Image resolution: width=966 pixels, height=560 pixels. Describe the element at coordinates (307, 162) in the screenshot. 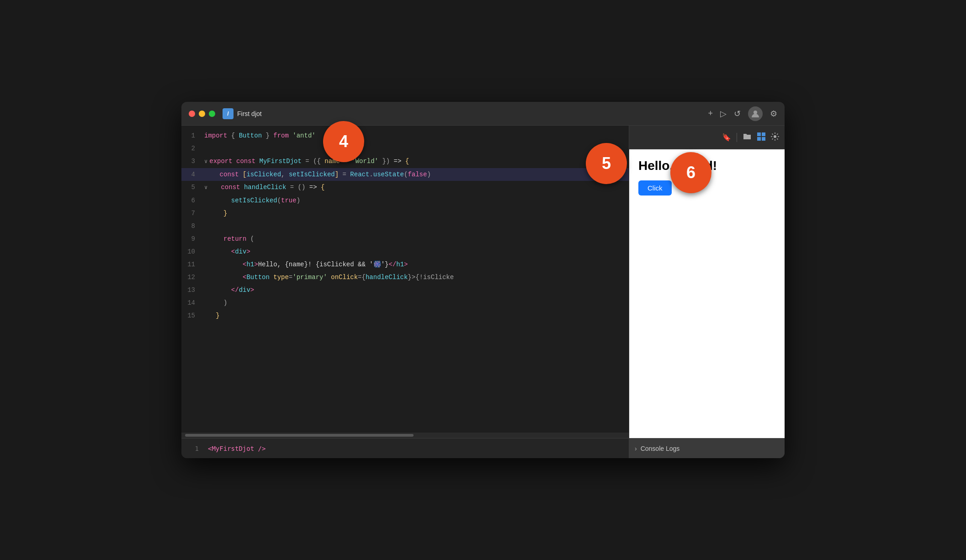

I see `line-content-3: ∨export const MyFirstDjot = ({ name = 'W…` at that location.